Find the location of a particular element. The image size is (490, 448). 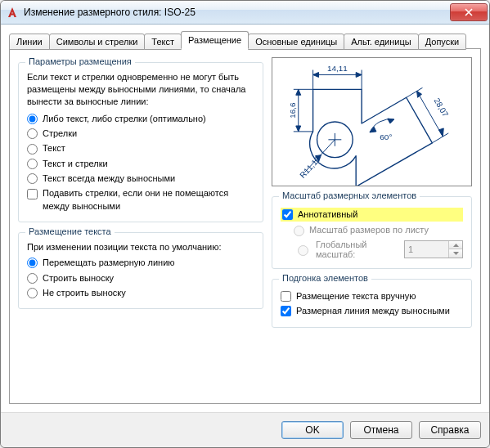

group-text-placement-title: Размещение текста is located at coordinates (70, 231).